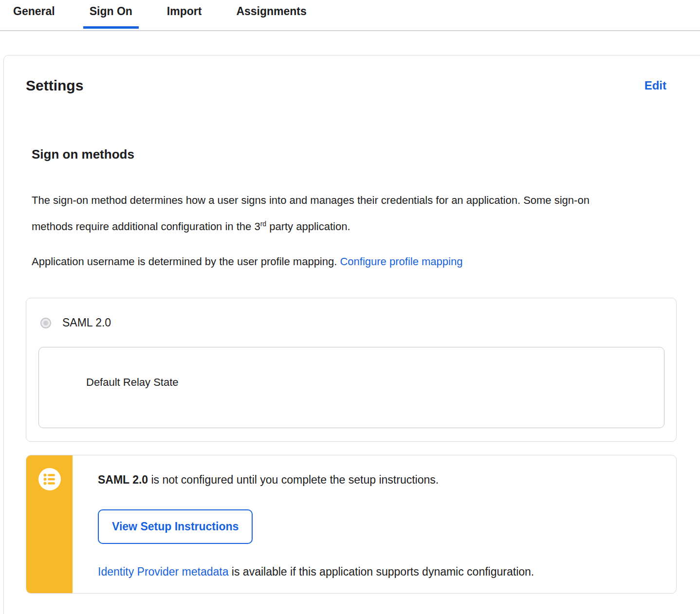 The height and width of the screenshot is (614, 700). Describe the element at coordinates (111, 18) in the screenshot. I see `tab-sign-on: Sign On` at that location.